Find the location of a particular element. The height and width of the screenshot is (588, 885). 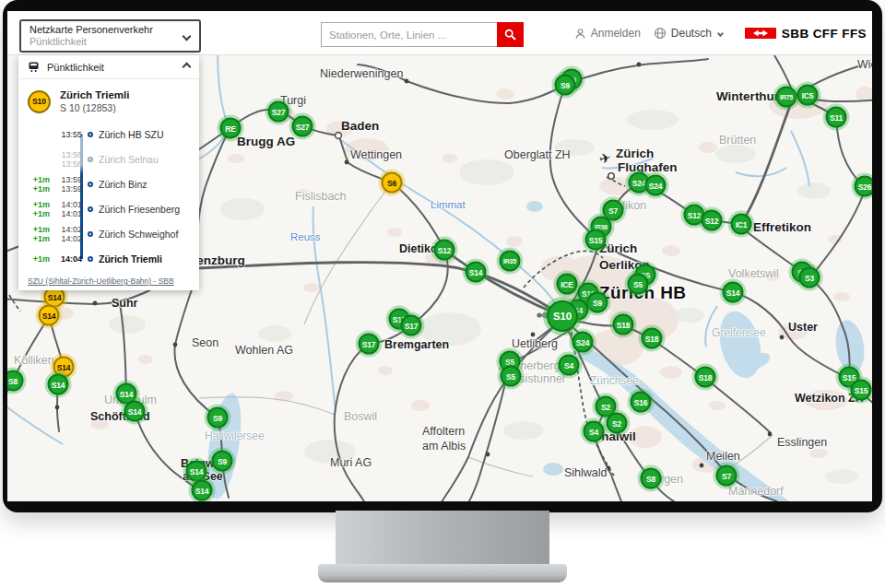

line-badge-s7: S7 is located at coordinates (726, 476).